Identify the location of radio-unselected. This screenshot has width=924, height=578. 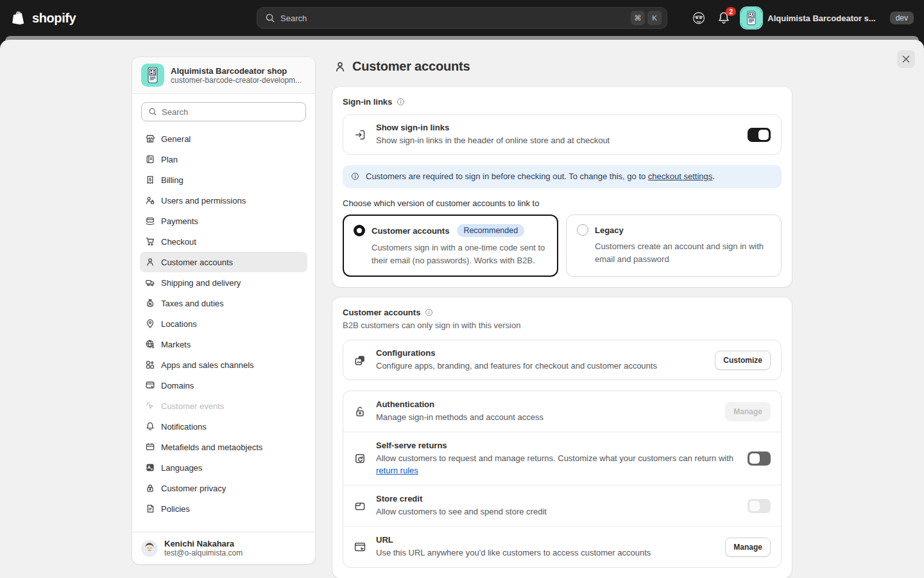
(583, 230).